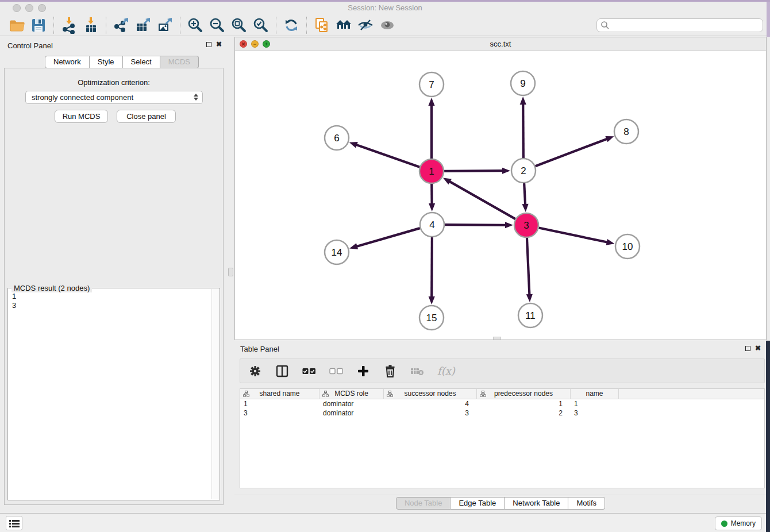 This screenshot has height=532, width=770. Describe the element at coordinates (231, 272) in the screenshot. I see `panel-splitter-handle` at that location.